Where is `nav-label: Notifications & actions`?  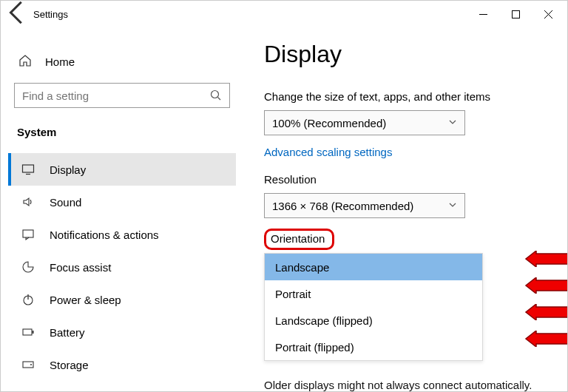
nav-label: Notifications & actions is located at coordinates (104, 235).